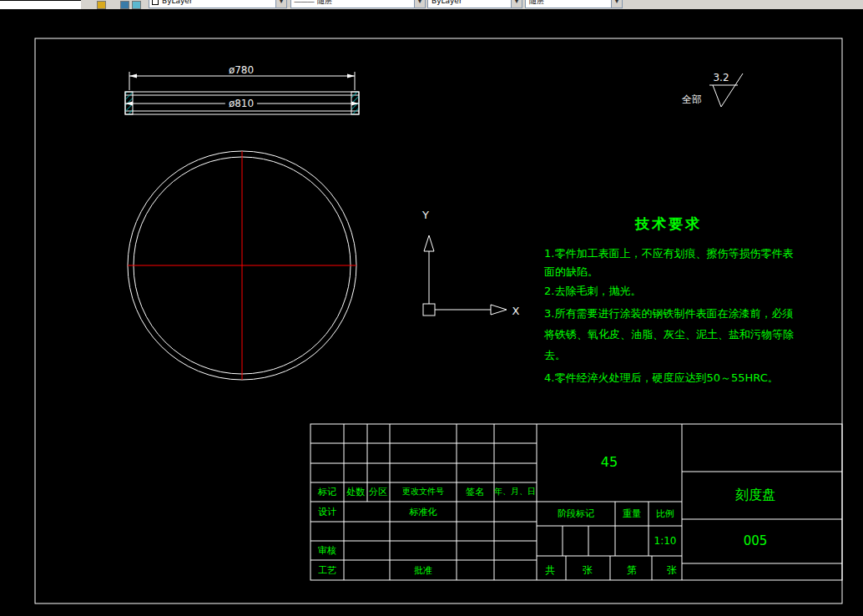  I want to click on linetype-glyph-icon: ———, so click(304, 3).